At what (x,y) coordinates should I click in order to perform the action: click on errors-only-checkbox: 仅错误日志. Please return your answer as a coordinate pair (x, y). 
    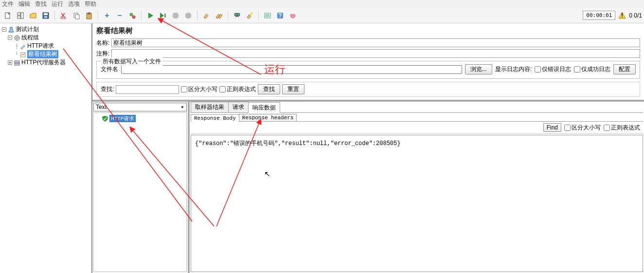
    Looking at the image, I should click on (553, 69).